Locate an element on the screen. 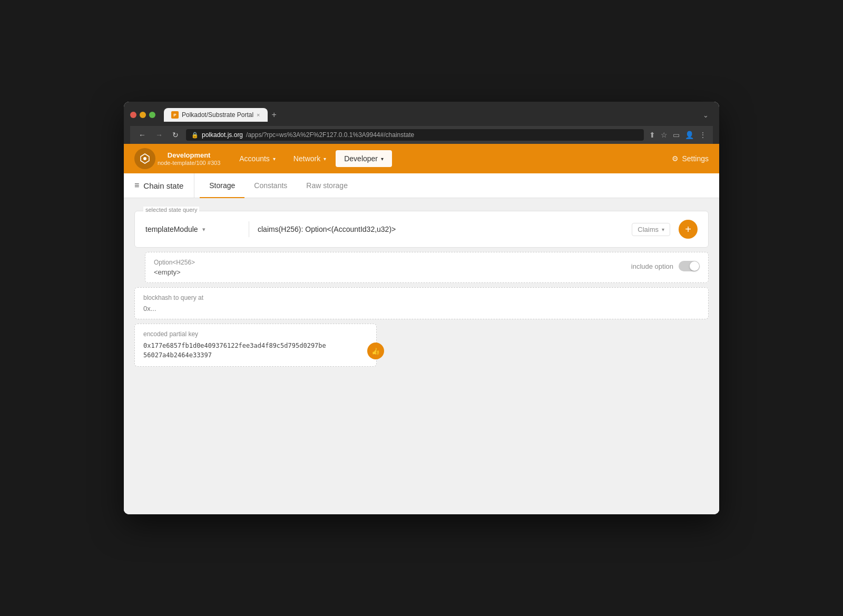  include-option-toggle is located at coordinates (689, 266).